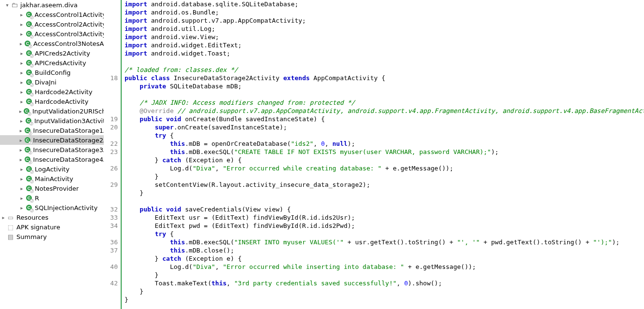 The image size is (644, 309). What do you see at coordinates (384, 20) in the screenshot?
I see `code-line: import android.support.v7.app.AppCompatA…` at bounding box center [384, 20].